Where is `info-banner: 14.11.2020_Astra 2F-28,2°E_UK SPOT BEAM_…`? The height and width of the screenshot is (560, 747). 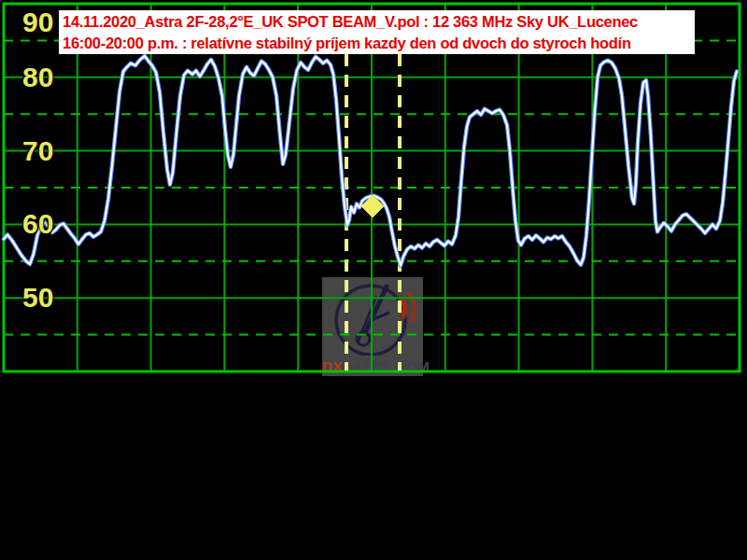 info-banner: 14.11.2020_Astra 2F-28,2°E_UK SPOT BEAM_… is located at coordinates (377, 32).